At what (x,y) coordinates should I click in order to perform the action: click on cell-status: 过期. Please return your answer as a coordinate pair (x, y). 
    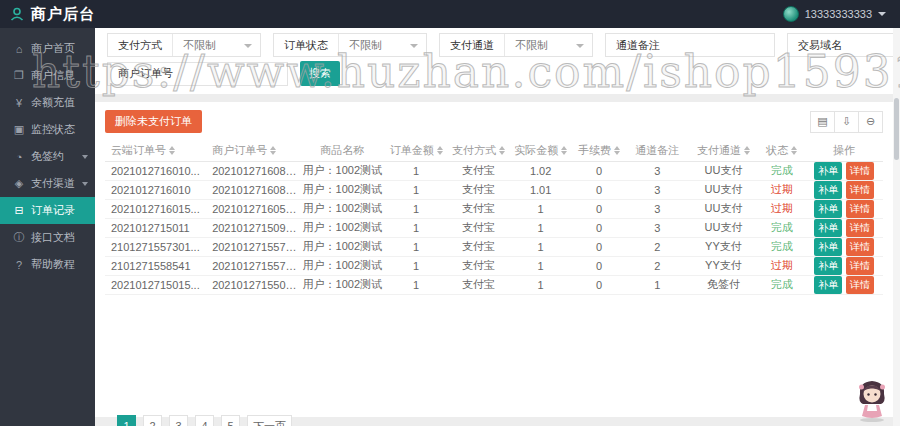
    Looking at the image, I should click on (782, 208).